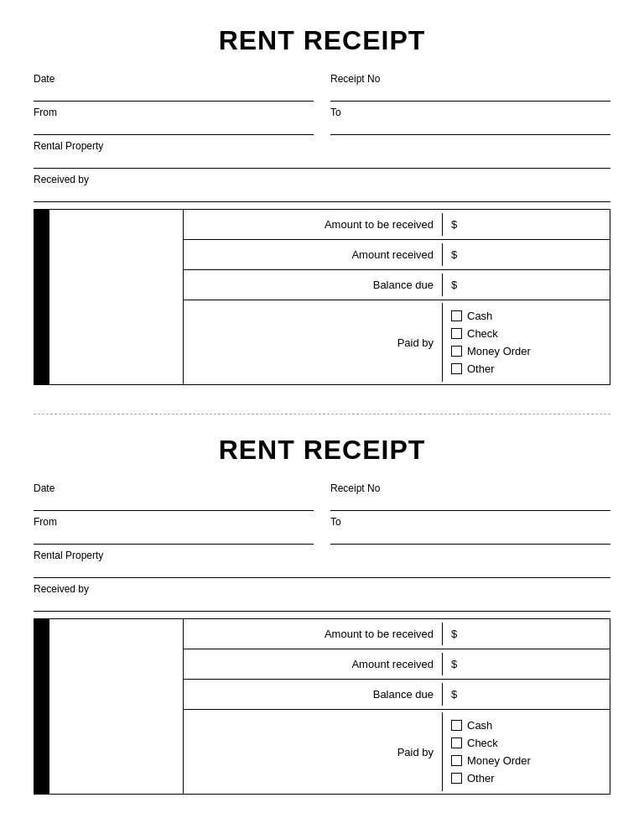 Image resolution: width=644 pixels, height=834 pixels. Describe the element at coordinates (174, 128) in the screenshot. I see `from-input` at that location.